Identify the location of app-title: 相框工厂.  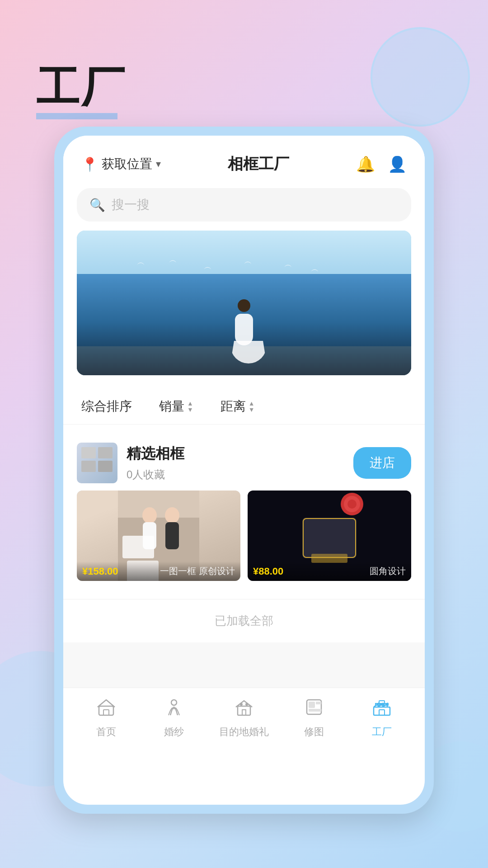
(258, 164).